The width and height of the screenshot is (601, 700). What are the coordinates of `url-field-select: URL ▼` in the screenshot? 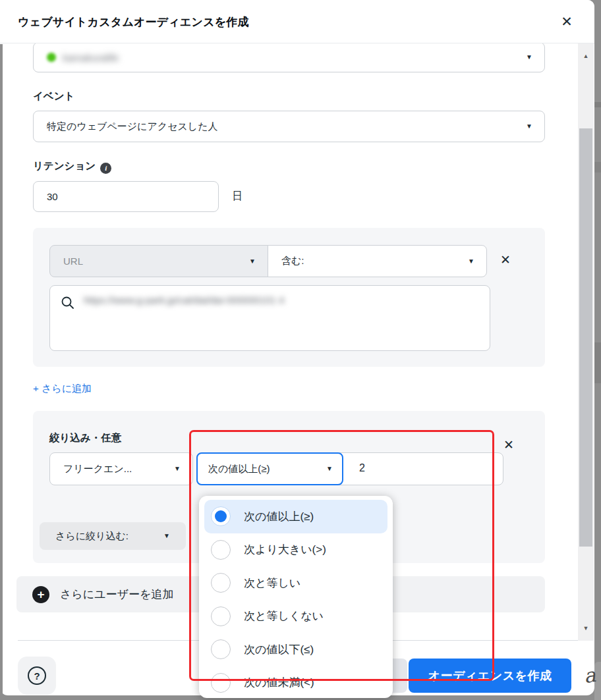 It's located at (159, 261).